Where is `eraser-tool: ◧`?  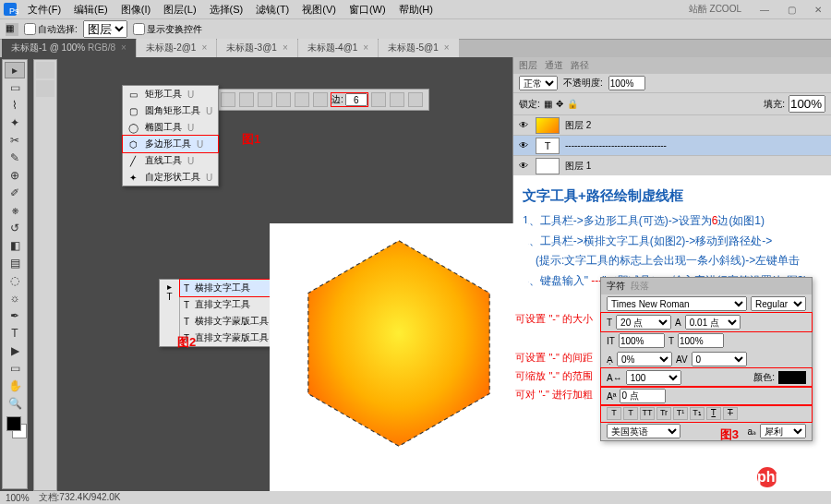 eraser-tool: ◧ is located at coordinates (15, 246).